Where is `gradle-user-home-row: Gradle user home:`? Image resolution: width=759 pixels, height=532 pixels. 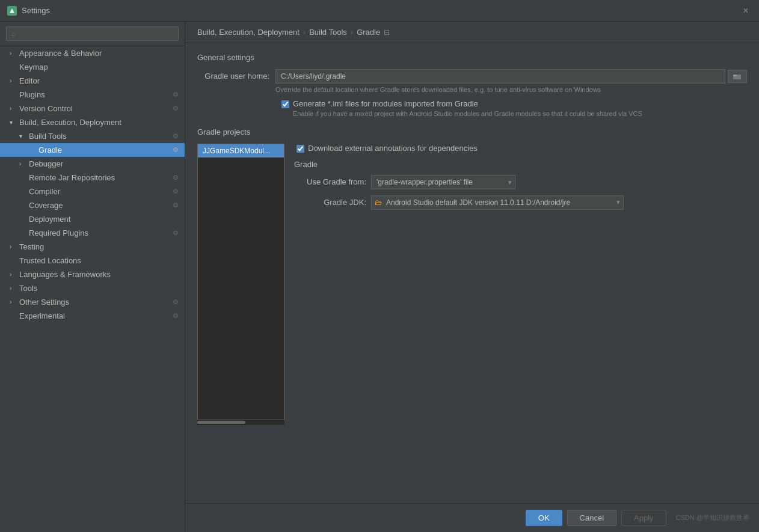 gradle-user-home-row: Gradle user home: is located at coordinates (472, 82).